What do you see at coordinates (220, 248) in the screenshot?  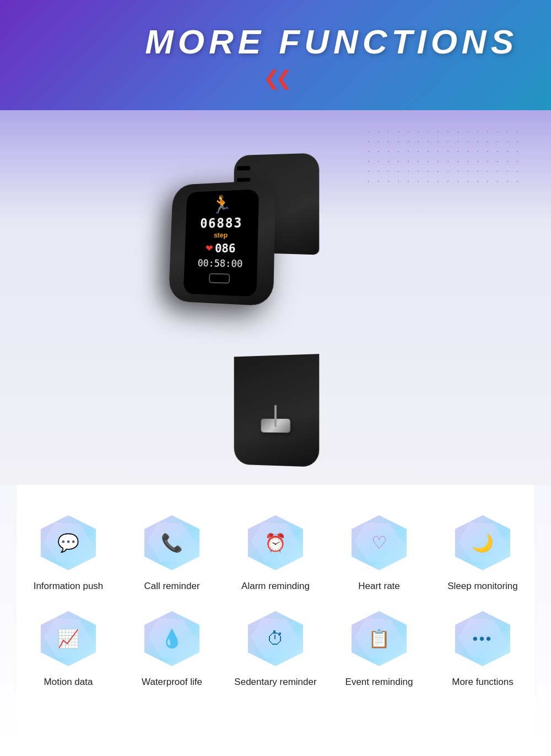 I see `heart-row: ❤ 086` at bounding box center [220, 248].